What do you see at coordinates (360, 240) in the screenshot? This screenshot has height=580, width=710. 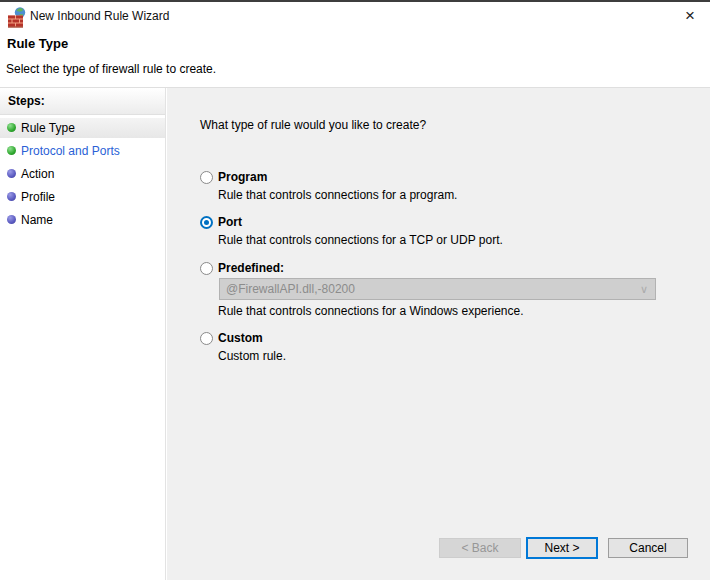 I see `radio-port-description: Rule that controls connections for a TCP…` at bounding box center [360, 240].